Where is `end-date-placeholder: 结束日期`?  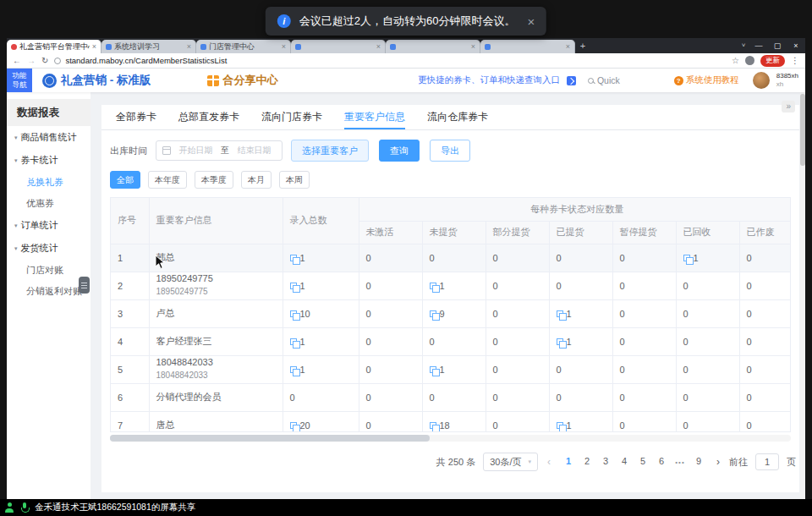 end-date-placeholder: 结束日期 is located at coordinates (254, 151).